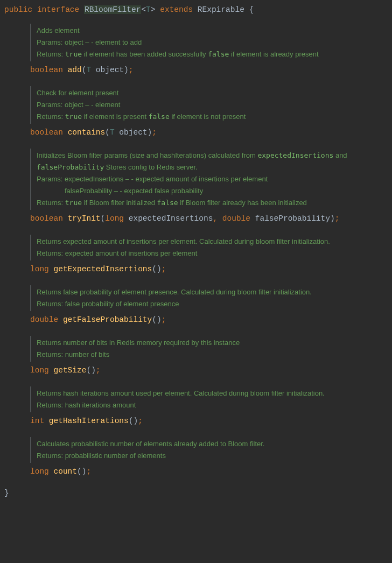 Image resolution: width=392 pixels, height=563 pixels. I want to click on doc-params-text: object – - element, so click(92, 104).